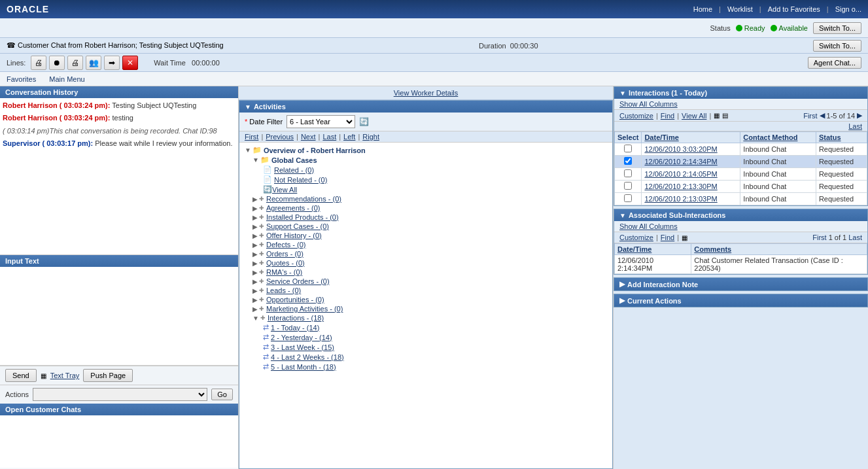 The image size is (868, 469). Describe the element at coordinates (649, 104) in the screenshot. I see `show-all-columns-link: Show All Columns` at that location.